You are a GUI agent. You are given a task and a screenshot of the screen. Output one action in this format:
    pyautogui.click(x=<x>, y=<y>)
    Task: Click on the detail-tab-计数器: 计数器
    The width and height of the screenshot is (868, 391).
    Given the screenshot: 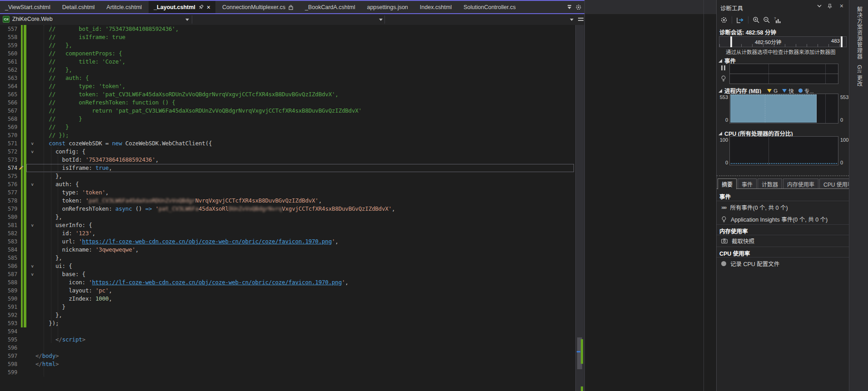 What is the action you would take?
    pyautogui.click(x=770, y=183)
    